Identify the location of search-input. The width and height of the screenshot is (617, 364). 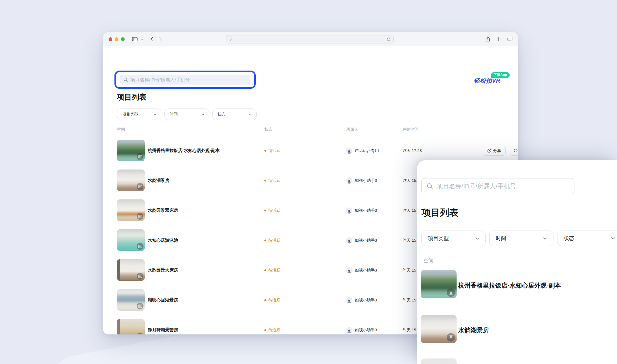
(189, 80).